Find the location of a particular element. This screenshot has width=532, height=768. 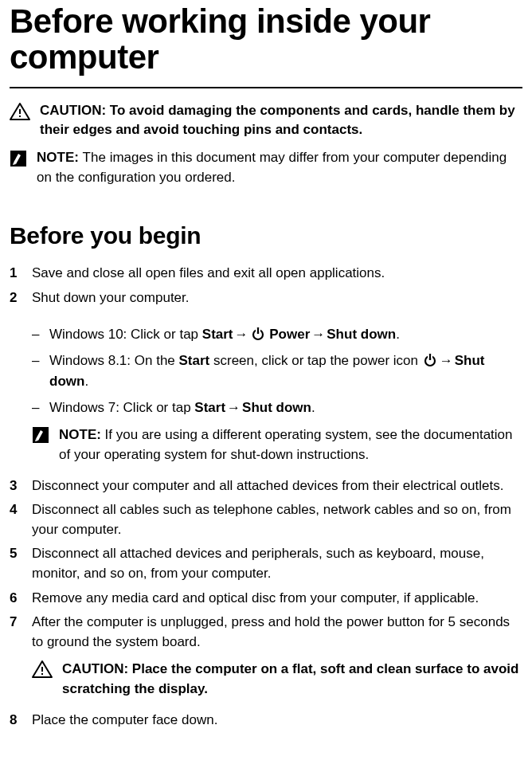

step-item: 3 Disconnect your computer and all attac… is located at coordinates (266, 486).